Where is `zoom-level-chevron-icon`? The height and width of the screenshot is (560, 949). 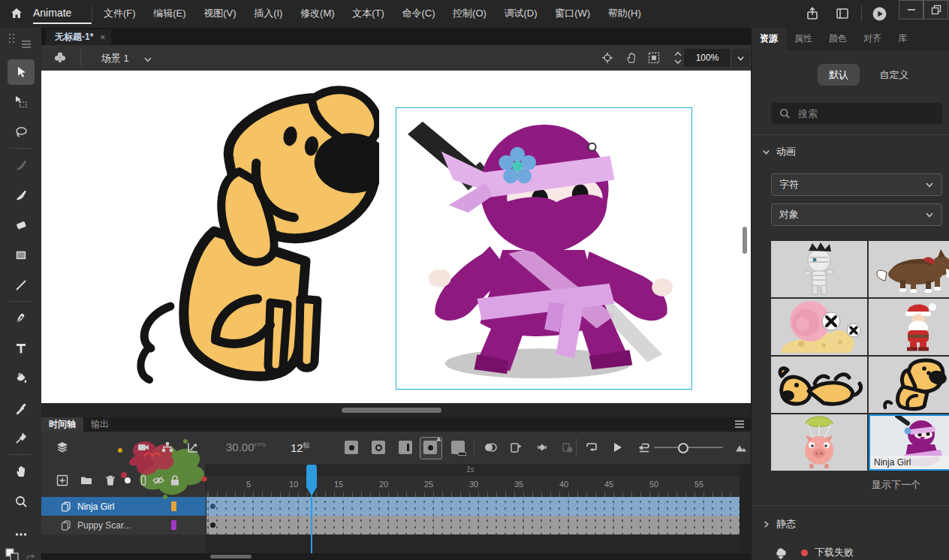 zoom-level-chevron-icon is located at coordinates (740, 58).